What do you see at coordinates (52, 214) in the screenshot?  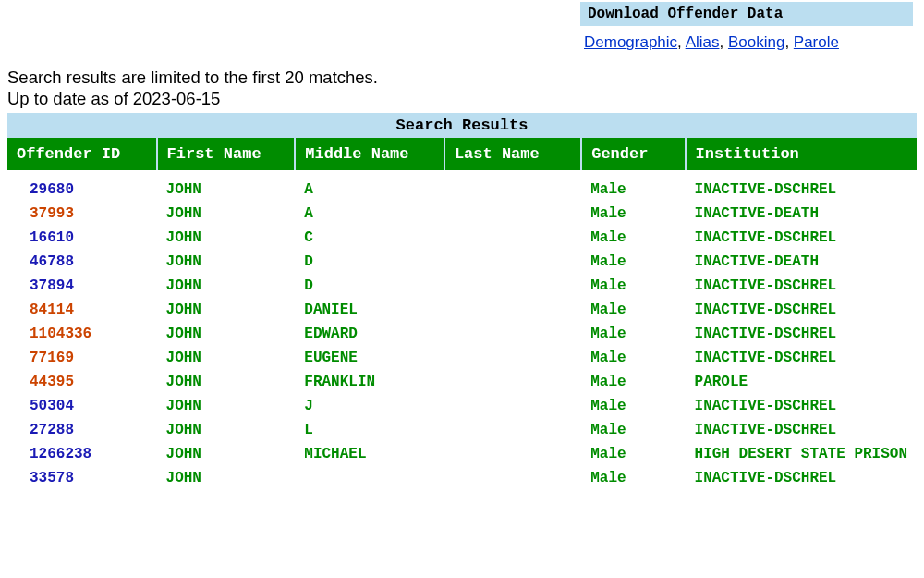 I see `offender-id-link: 37993` at bounding box center [52, 214].